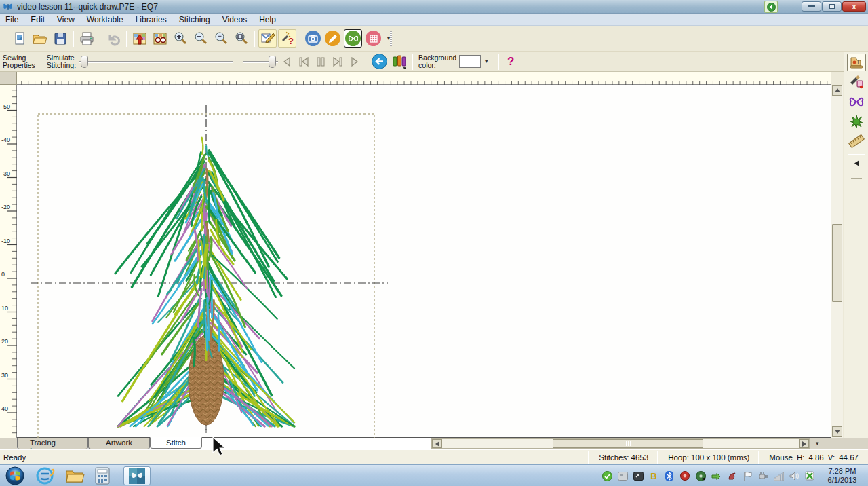  What do you see at coordinates (354, 62) in the screenshot?
I see `play-button` at bounding box center [354, 62].